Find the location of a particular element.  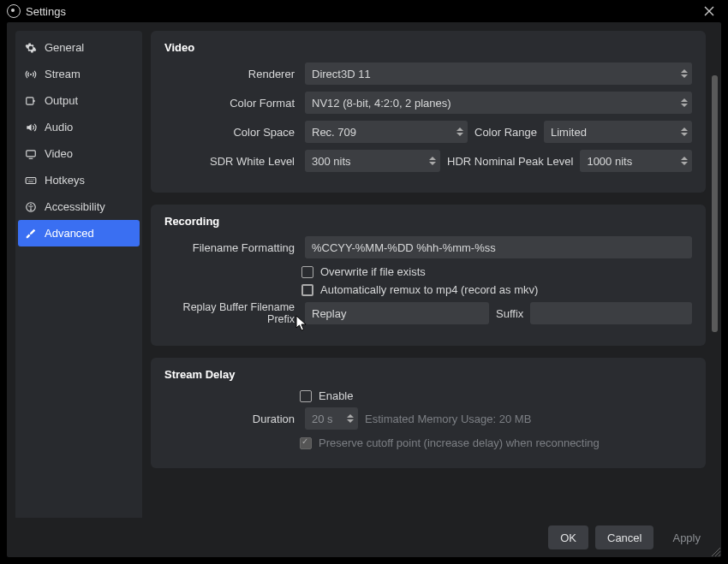

resize-grip-icon is located at coordinates (715, 551).